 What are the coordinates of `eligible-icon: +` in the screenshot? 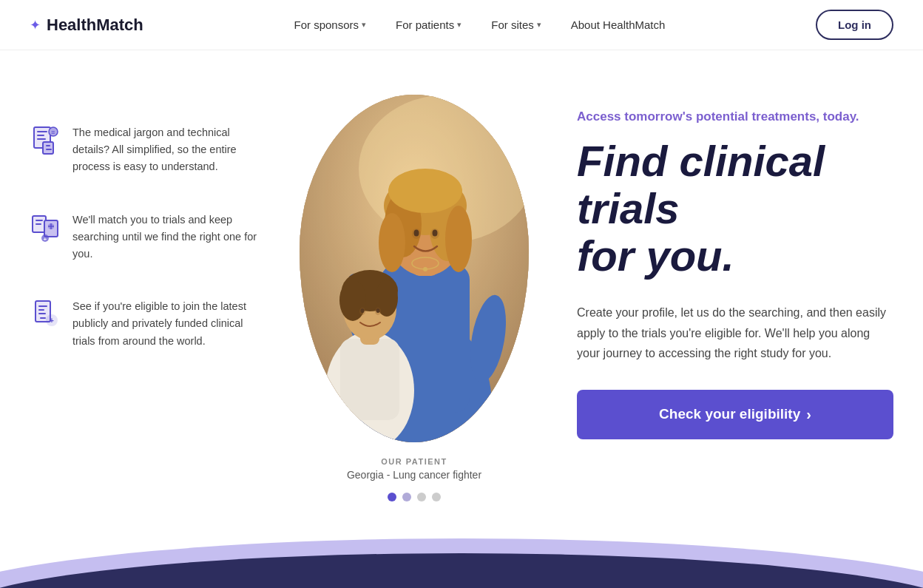 It's located at (45, 314).